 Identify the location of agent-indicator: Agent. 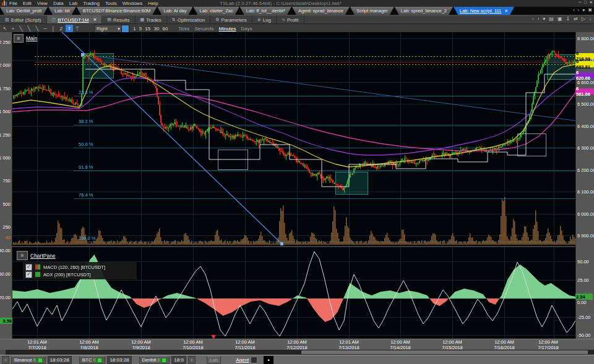
(243, 360).